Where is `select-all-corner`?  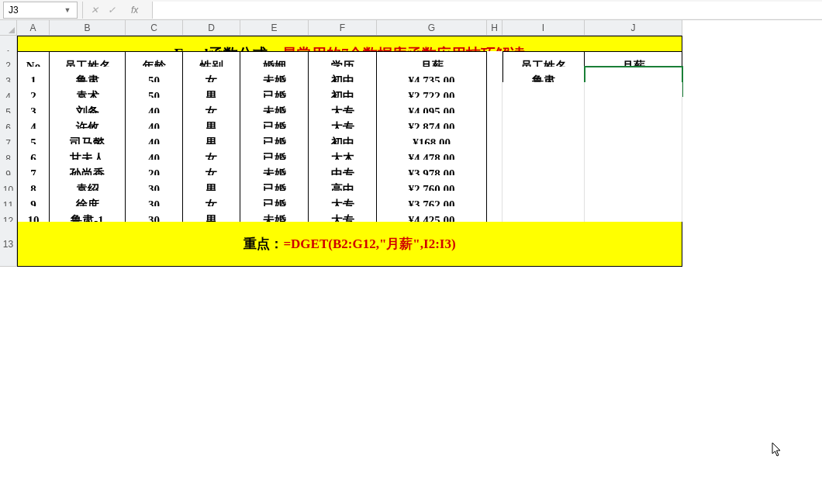
select-all-corner is located at coordinates (9, 28).